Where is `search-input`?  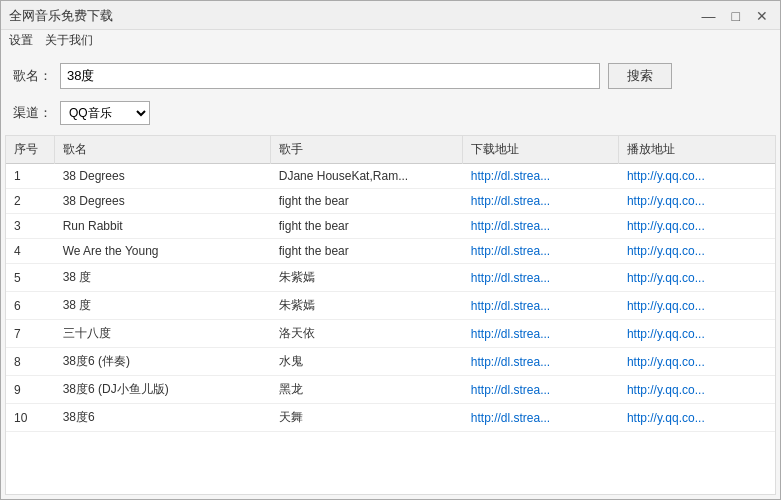
search-input is located at coordinates (330, 76).